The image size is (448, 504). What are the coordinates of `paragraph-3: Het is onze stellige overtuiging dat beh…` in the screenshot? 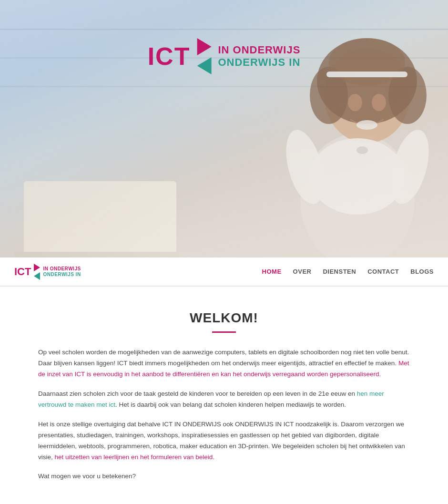 It's located at (224, 441).